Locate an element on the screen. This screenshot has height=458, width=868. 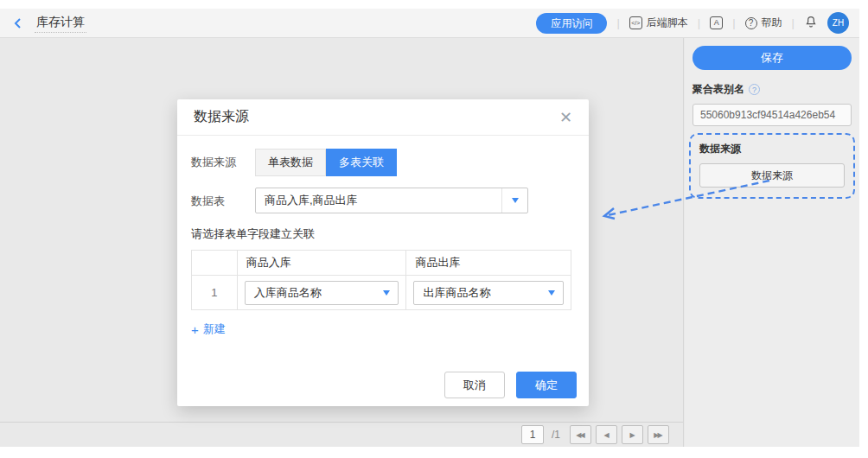
tab-single-table: 单表数据 is located at coordinates (290, 162).